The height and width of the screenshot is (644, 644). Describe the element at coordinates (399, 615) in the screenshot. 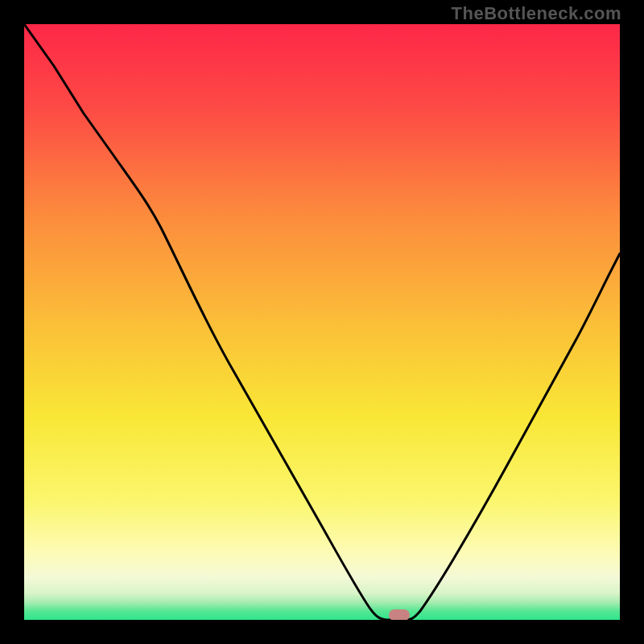

I see `optimal-point-marker` at that location.